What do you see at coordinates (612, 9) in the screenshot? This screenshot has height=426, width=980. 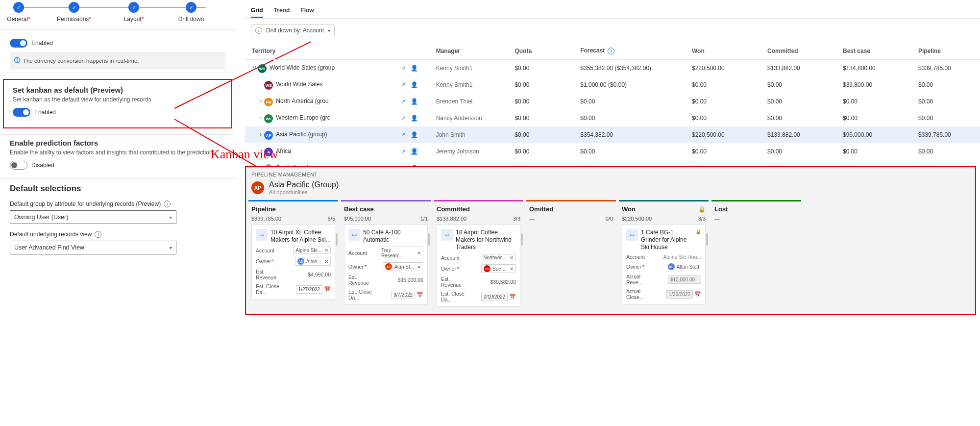 I see `forecast-tabs: Grid Trend Flow` at bounding box center [612, 9].